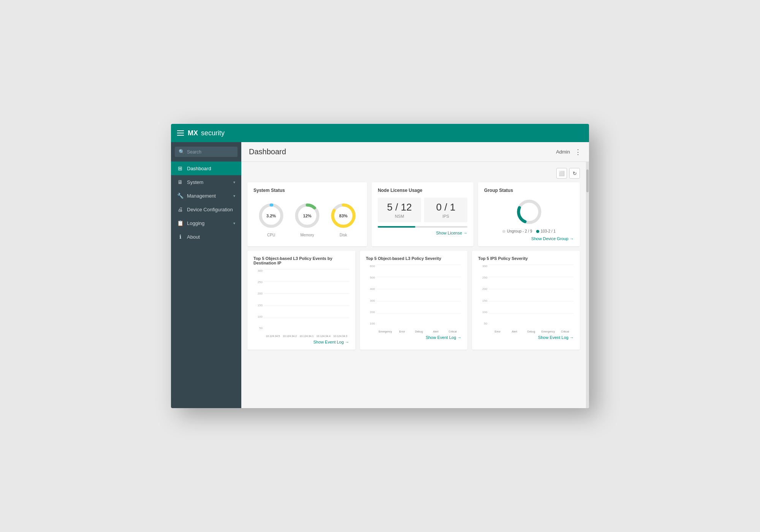  Describe the element at coordinates (546, 231) in the screenshot. I see `group-legend-active: 103-2 / 1` at that location.